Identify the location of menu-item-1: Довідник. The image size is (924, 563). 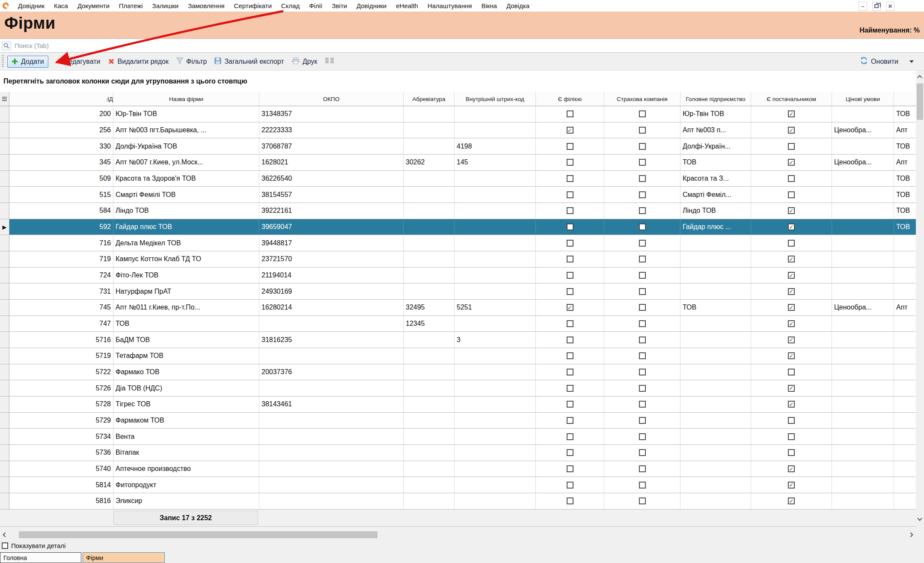
(31, 6).